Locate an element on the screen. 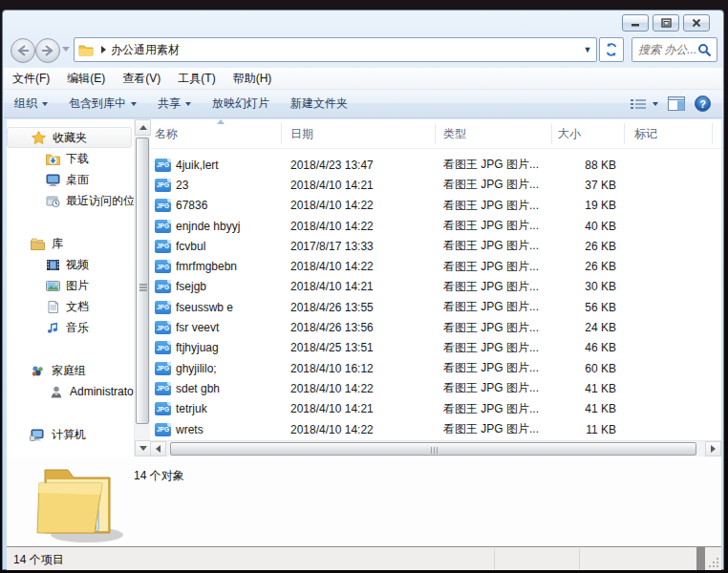  sidebar-item-label: 视频 is located at coordinates (77, 265).